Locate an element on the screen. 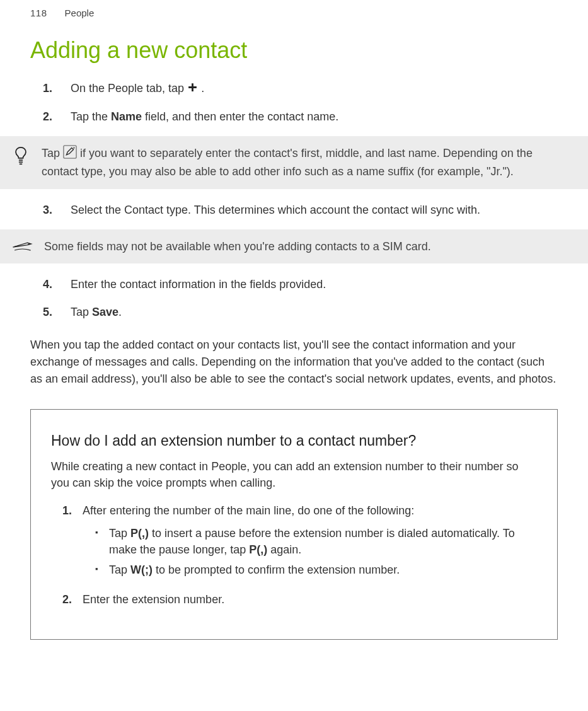  step-5-save-label: Save is located at coordinates (105, 312).